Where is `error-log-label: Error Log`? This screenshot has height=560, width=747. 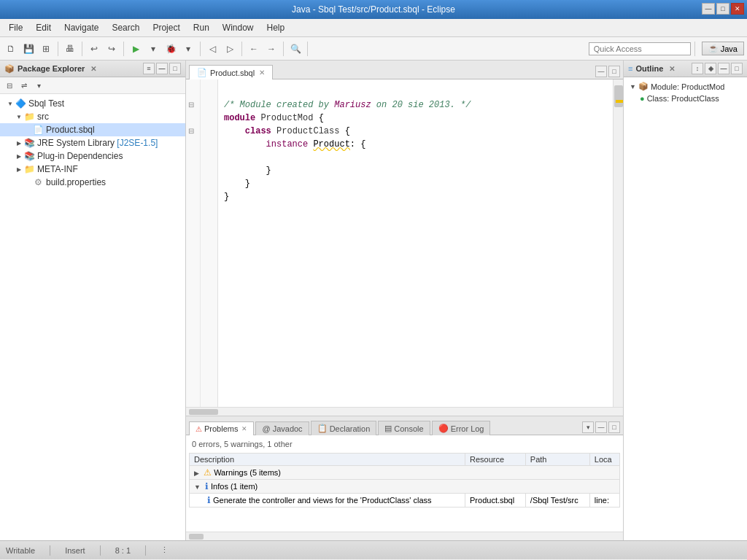
error-log-label: Error Log is located at coordinates (468, 429).